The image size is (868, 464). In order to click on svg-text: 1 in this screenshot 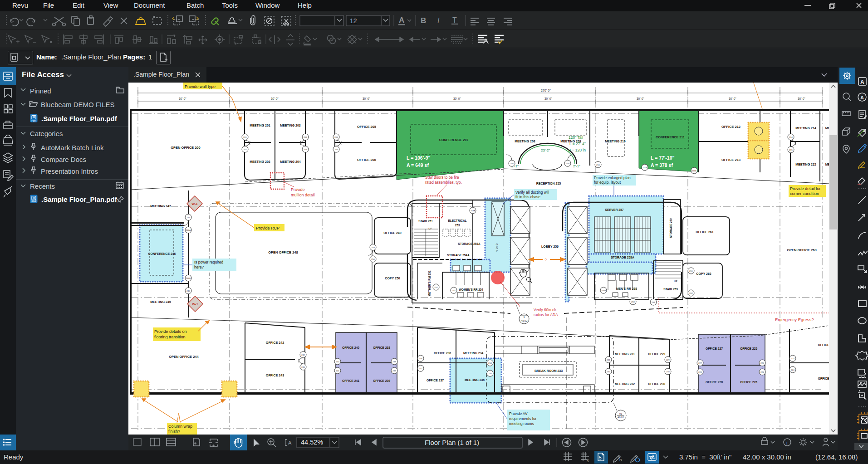, I will do `click(524, 317)`.